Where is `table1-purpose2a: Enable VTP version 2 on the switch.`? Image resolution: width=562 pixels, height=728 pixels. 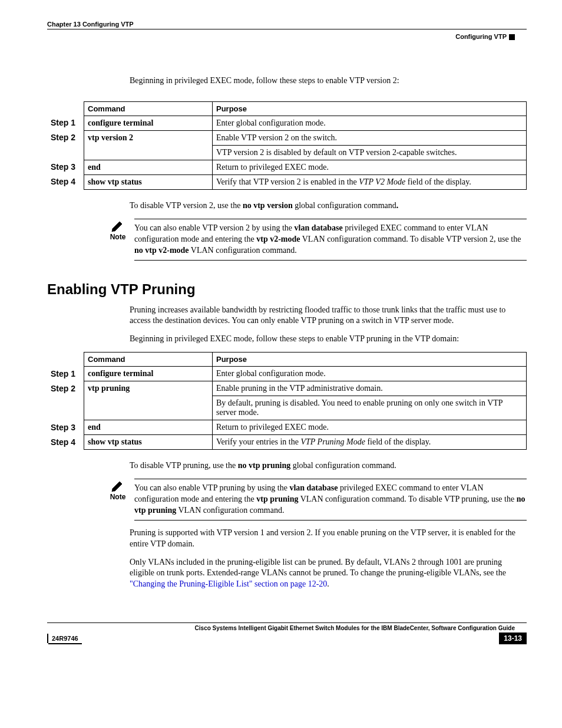
table1-purpose2a: Enable VTP version 2 on the switch. is located at coordinates (370, 138).